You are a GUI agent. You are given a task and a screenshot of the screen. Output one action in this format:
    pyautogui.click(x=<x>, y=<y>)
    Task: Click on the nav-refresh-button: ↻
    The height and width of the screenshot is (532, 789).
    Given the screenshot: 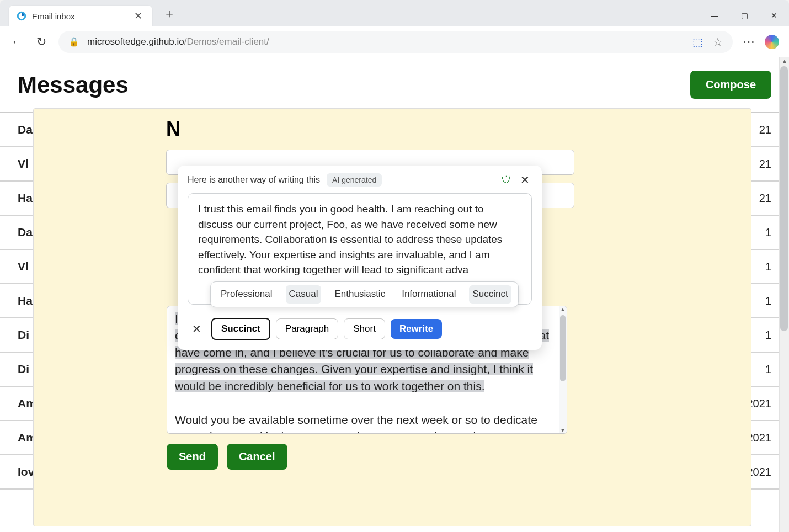 What is the action you would take?
    pyautogui.click(x=41, y=42)
    